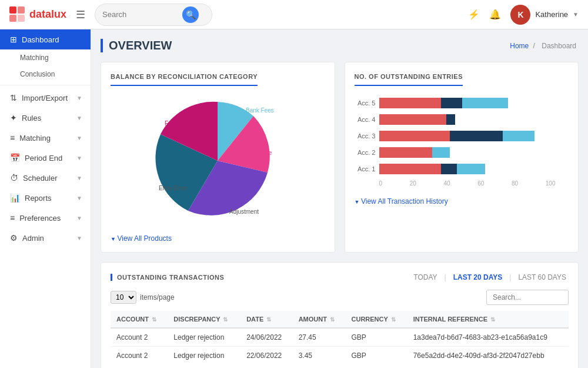  Describe the element at coordinates (48, 14) in the screenshot. I see `logo-text: datalux` at that location.